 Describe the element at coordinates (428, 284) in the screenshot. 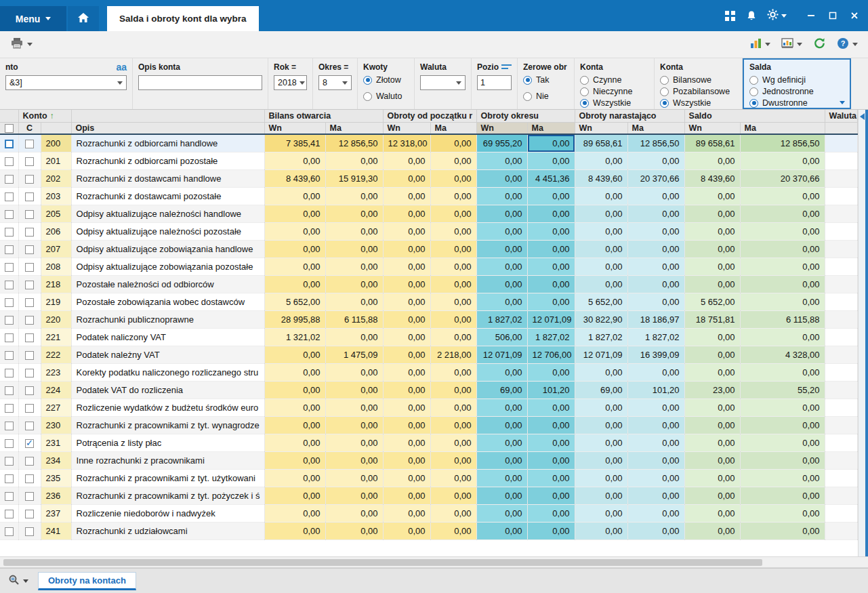

I see `table-row-218: 218Pozostałe należności od odbiorców0,00…` at that location.